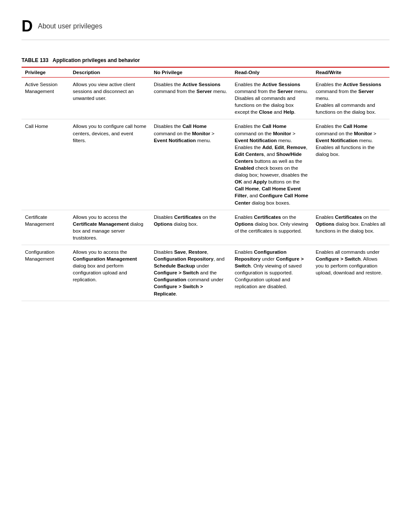 This screenshot has height=532, width=411. What do you see at coordinates (272, 98) in the screenshot?
I see `read-only-text: Enables the Active Sessions command from…` at bounding box center [272, 98].